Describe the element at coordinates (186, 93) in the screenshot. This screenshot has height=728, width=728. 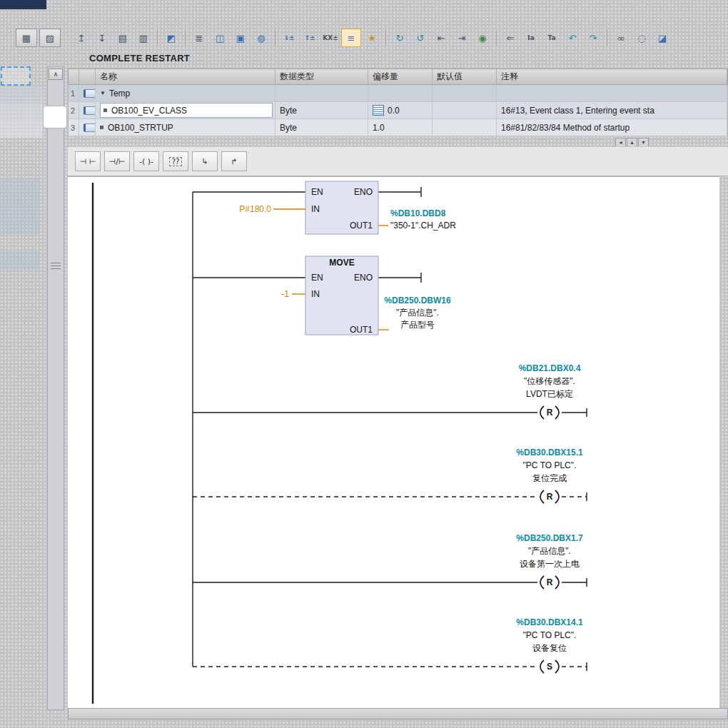
I see `name-cell: ▼Temp` at that location.